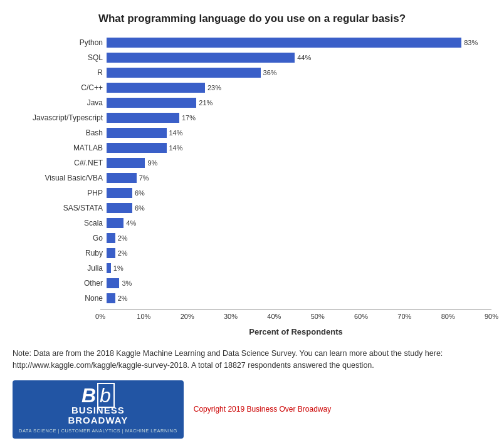 This screenshot has height=448, width=504. I want to click on bar-row: Java21%, so click(255, 103).